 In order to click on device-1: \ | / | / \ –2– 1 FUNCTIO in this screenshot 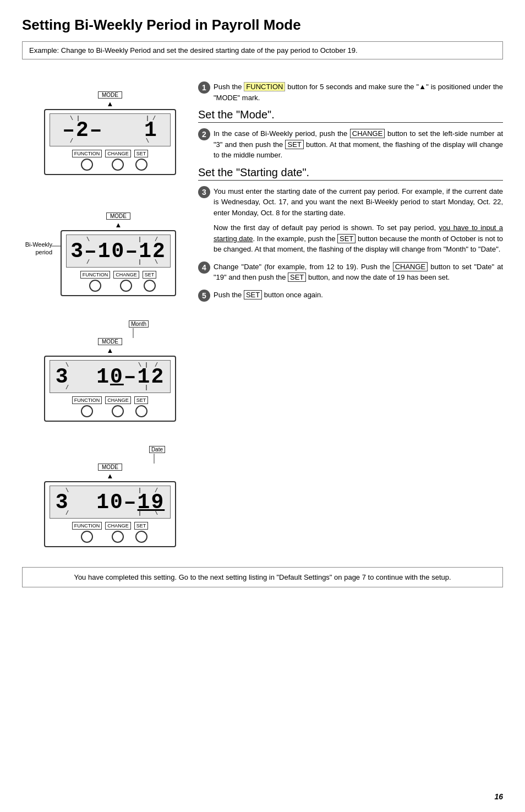, I will do `click(110, 142)`.